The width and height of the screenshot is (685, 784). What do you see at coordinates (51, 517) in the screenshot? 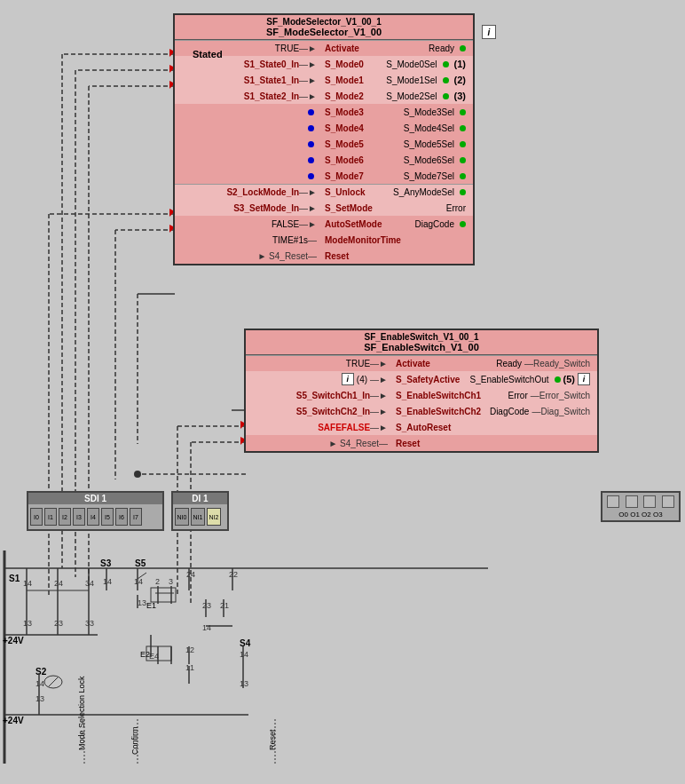
I see `sdi-port-i1: I1` at bounding box center [51, 517].